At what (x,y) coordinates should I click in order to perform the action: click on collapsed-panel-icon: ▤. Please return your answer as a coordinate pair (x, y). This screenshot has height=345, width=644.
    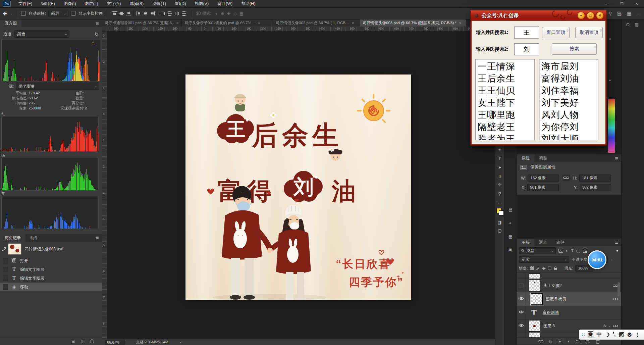
    Looking at the image, I should click on (511, 209).